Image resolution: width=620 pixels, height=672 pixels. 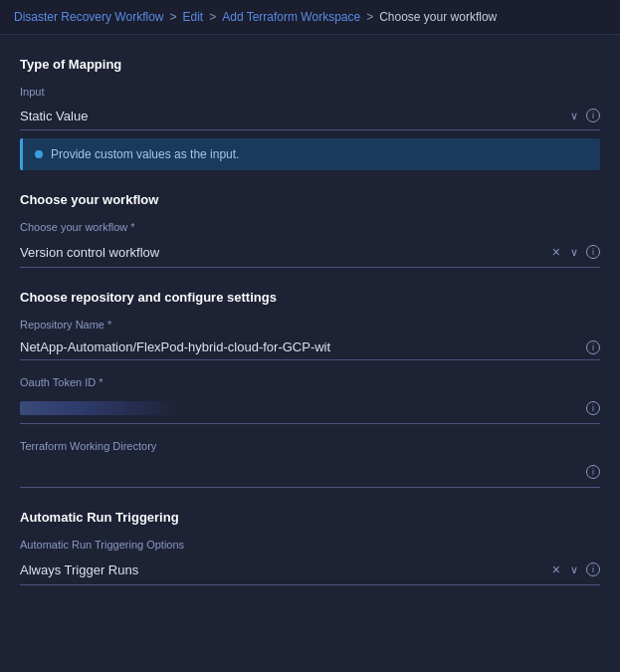 What do you see at coordinates (575, 252) in the screenshot?
I see `workflow-select-icons: i` at bounding box center [575, 252].